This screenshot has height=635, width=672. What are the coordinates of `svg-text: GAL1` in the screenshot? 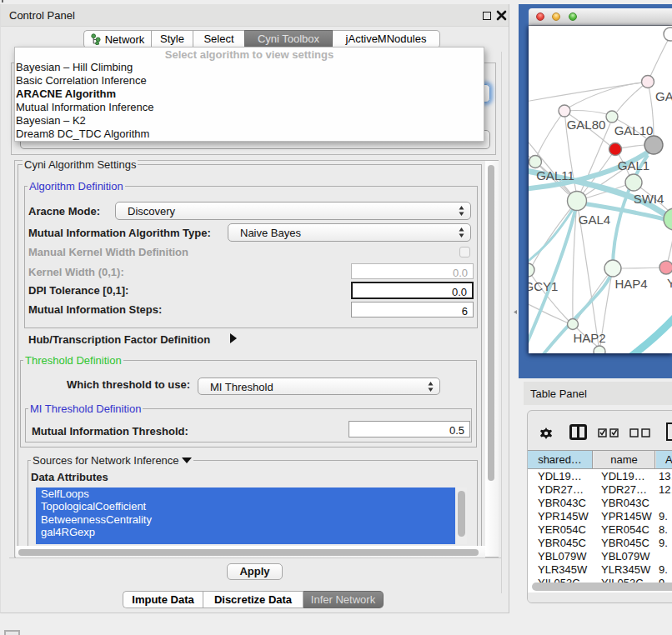 It's located at (634, 165).